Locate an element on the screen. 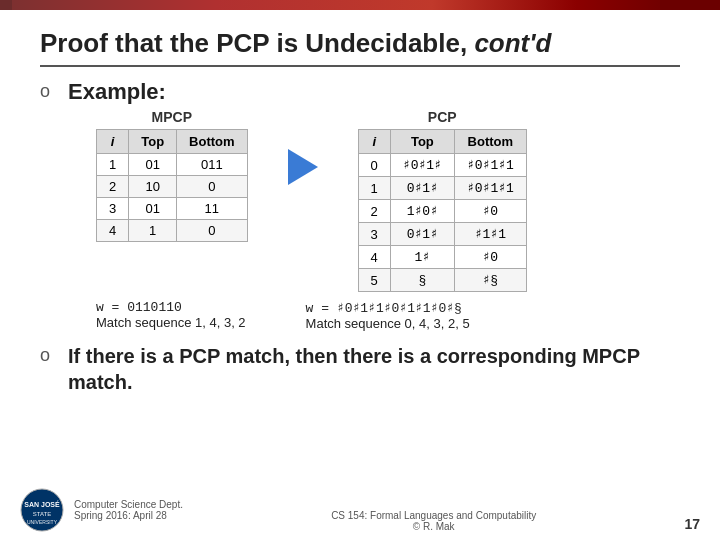  sjsu-logo-icon: SAN JOSÉ STATE UNIVERSITY is located at coordinates (42, 510).